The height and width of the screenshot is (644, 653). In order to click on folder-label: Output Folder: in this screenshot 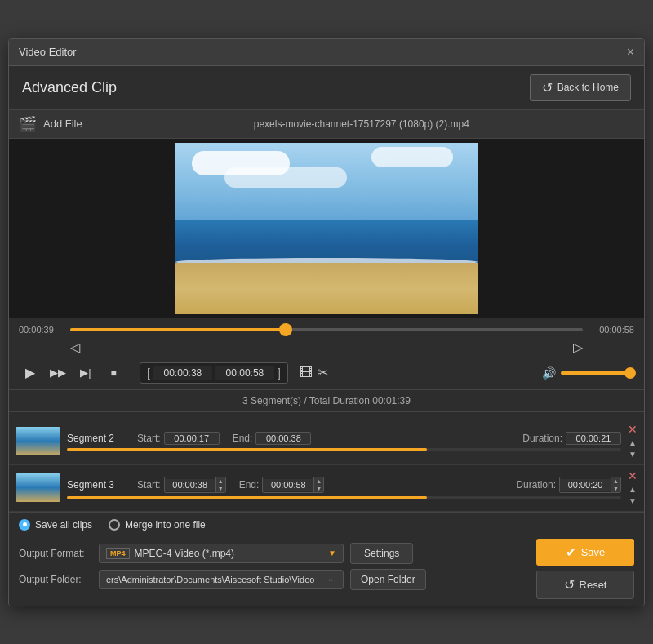, I will do `click(56, 580)`.